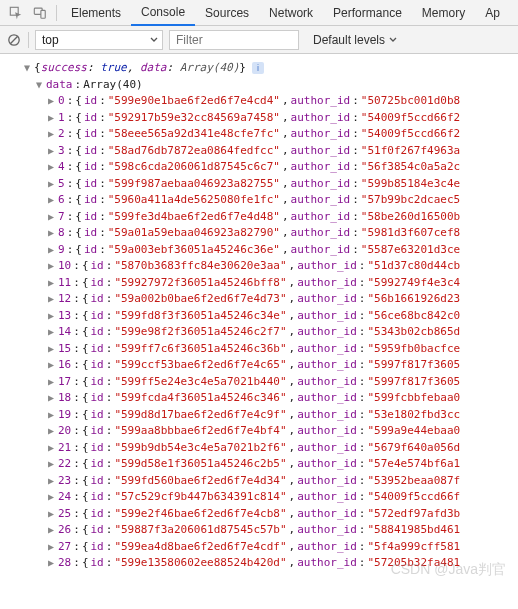 The height and width of the screenshot is (609, 518). I want to click on array-item: 26: {id: "59887f3a206061d87545c57b", aut…, so click(267, 530).